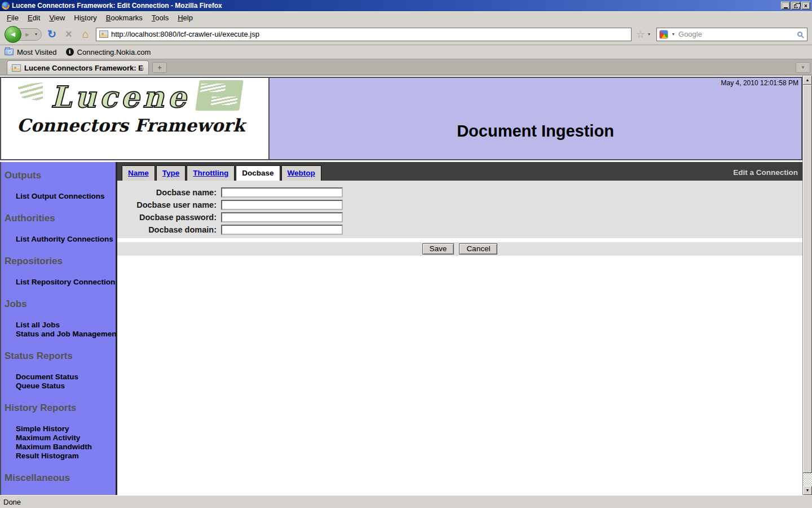 The height and width of the screenshot is (508, 812). I want to click on sidebar-section-miscellaneous: Miscellaneous, so click(60, 478).